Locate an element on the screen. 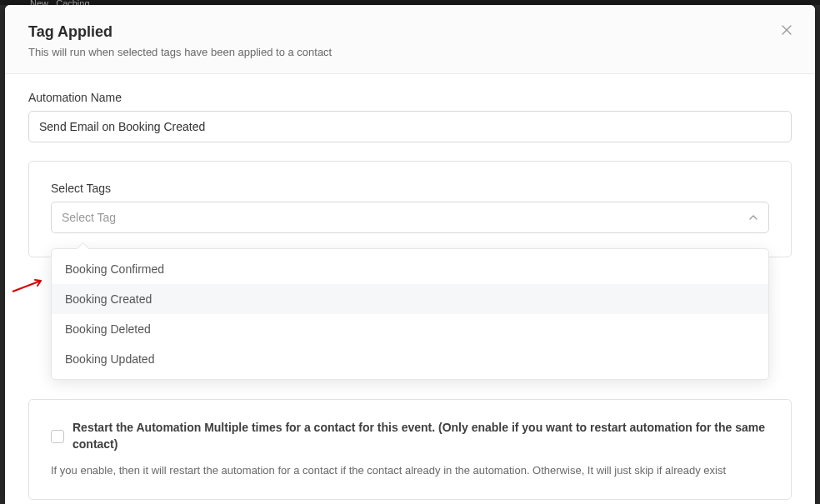  modal-subtitle: This will run when selected tags have be… is located at coordinates (410, 52).